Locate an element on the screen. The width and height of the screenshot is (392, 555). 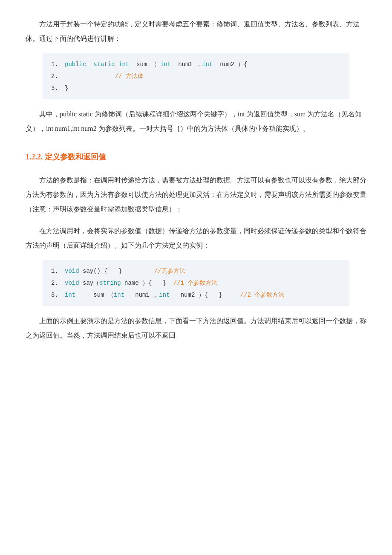
section-paragraph-1: 方法的参数是指：在调用时传递给方法，需要被方法处理的数据。方法可以有参数也可以没… is located at coordinates (196, 194).